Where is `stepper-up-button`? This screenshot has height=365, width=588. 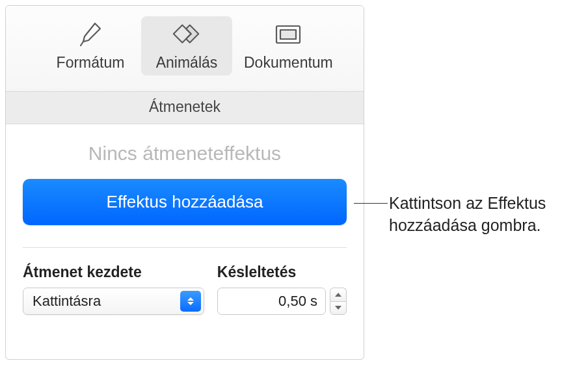 stepper-up-button is located at coordinates (338, 294).